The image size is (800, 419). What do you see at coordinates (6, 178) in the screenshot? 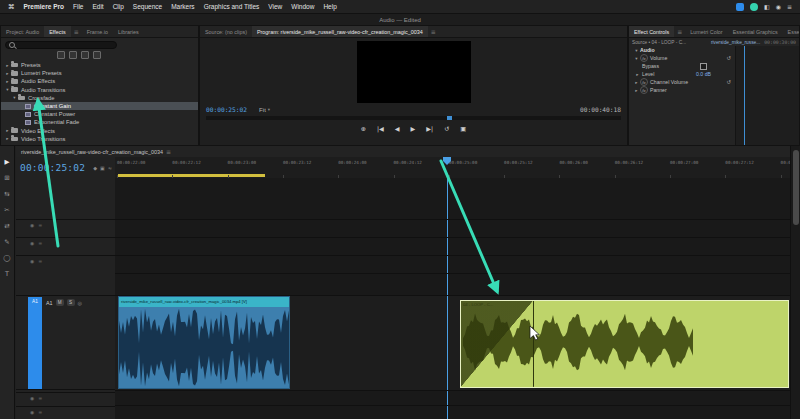
I see `track-select-tool: ⊞` at bounding box center [6, 178].